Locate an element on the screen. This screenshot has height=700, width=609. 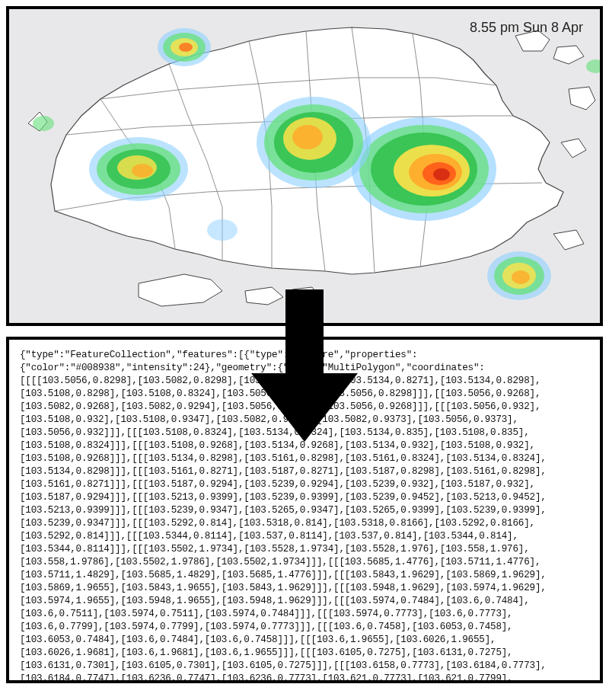
transform-arrow is located at coordinates (304, 367).